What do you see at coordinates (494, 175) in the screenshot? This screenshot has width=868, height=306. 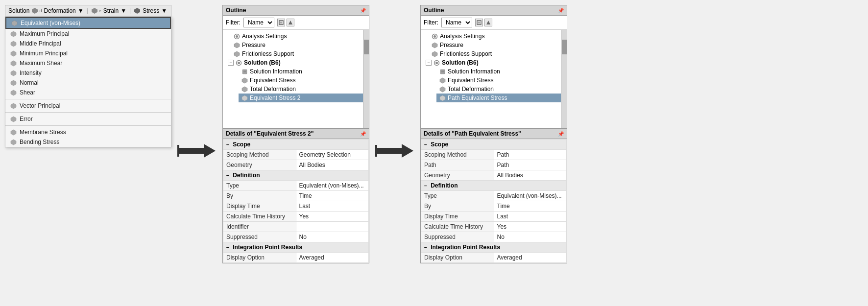 I see `row-geometry-right: Geometry All Bodies` at bounding box center [494, 175].